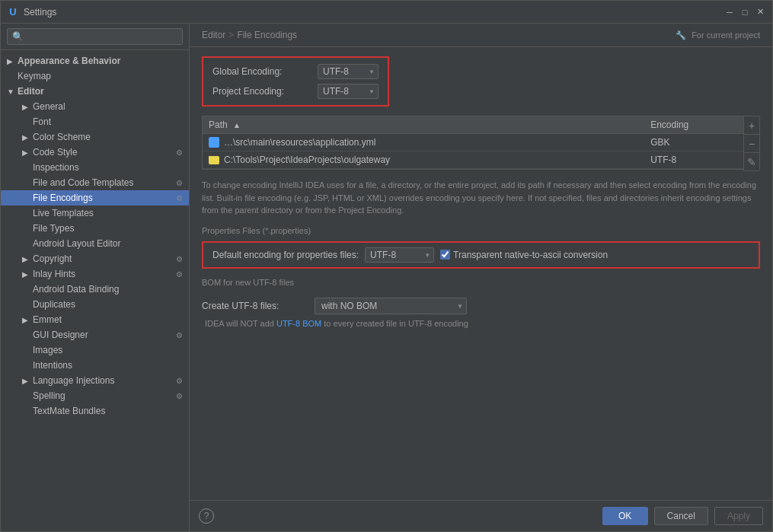 Image resolution: width=773 pixels, height=532 pixels. Describe the element at coordinates (702, 125) in the screenshot. I see `encoding-column-header: Encoding` at that location.